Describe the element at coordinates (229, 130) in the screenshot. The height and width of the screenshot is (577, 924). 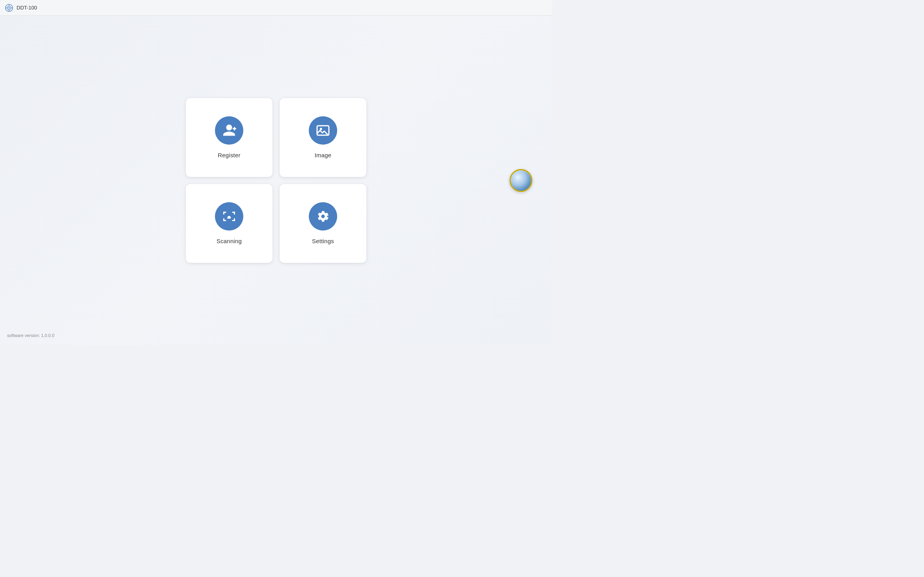
I see `register-icon-circle` at that location.